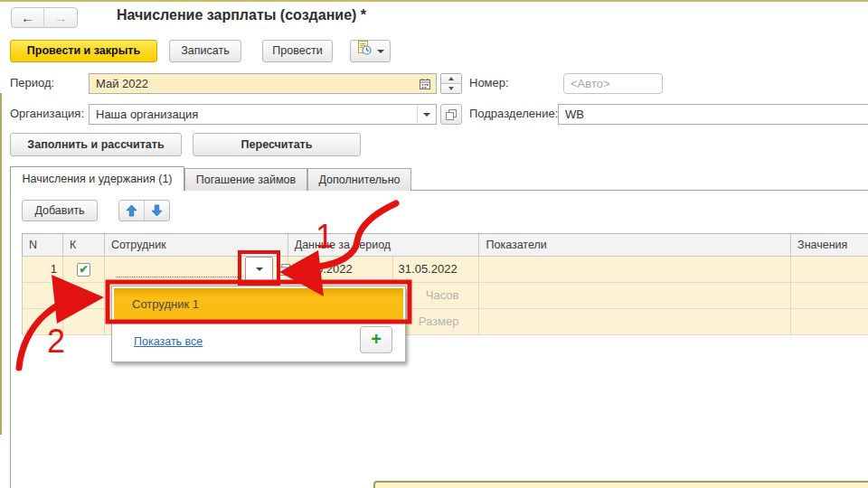 Image resolution: width=868 pixels, height=488 pixels. What do you see at coordinates (259, 305) in the screenshot?
I see `dropdown-item-employee-1: Сотрудник 1` at bounding box center [259, 305].